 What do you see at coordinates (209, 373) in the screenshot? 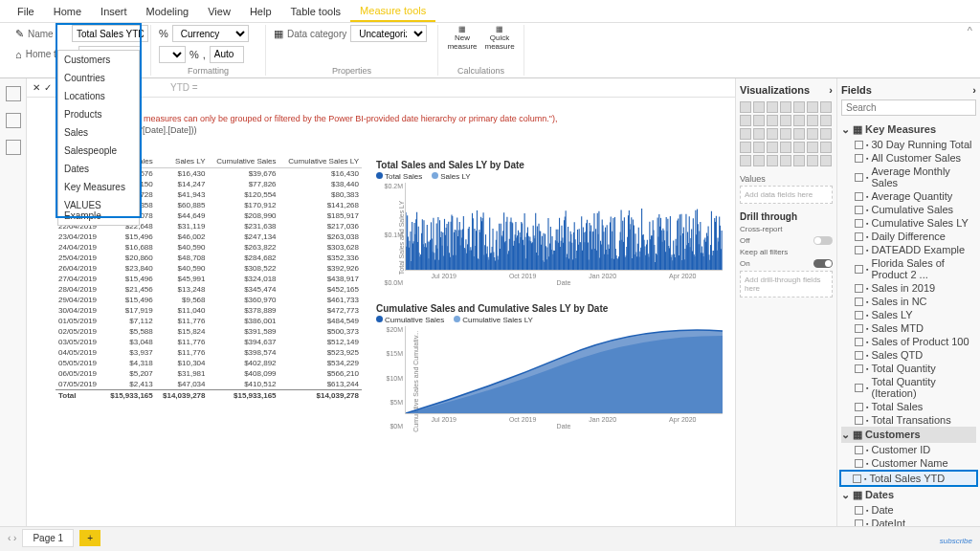
I see `table-row: 06/05/2019$5,207$31,981$408,099$566,210` at bounding box center [209, 373].